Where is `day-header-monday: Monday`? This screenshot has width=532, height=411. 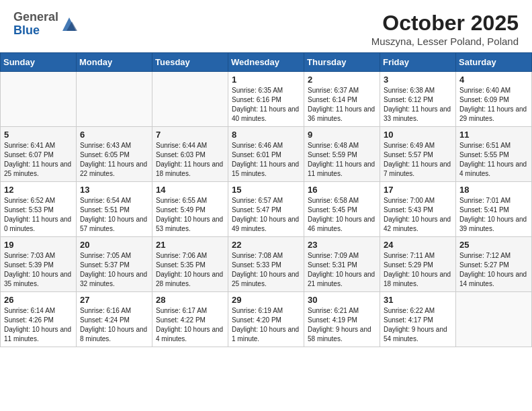 day-header-monday: Monday is located at coordinates (114, 62).